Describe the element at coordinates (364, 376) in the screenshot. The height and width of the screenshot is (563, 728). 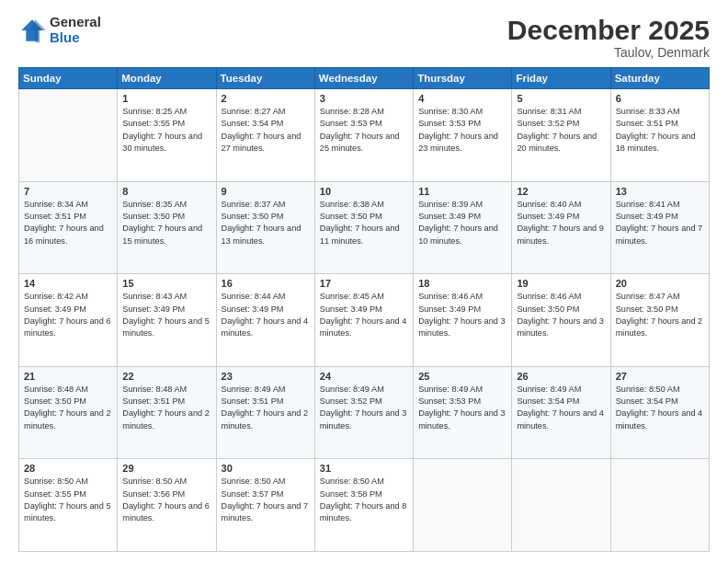
I see `day-number: 24` at that location.